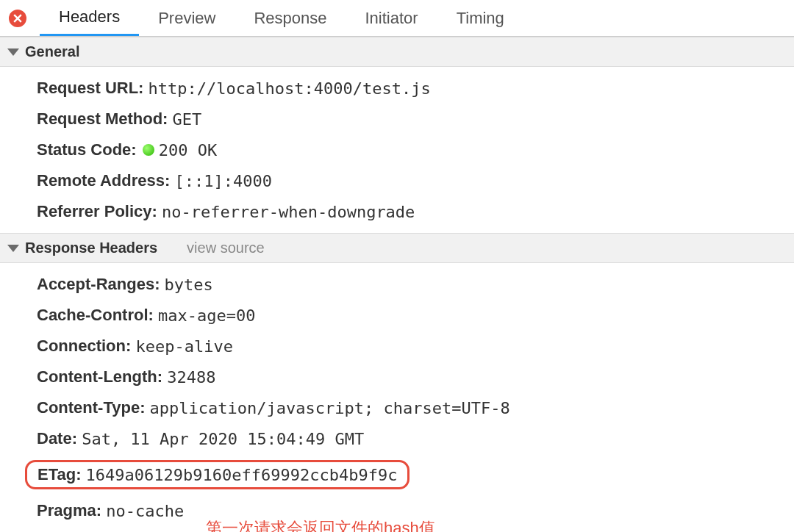  What do you see at coordinates (415, 284) in the screenshot?
I see `accept-ranges-row: Accept-Ranges: bytes` at bounding box center [415, 284].